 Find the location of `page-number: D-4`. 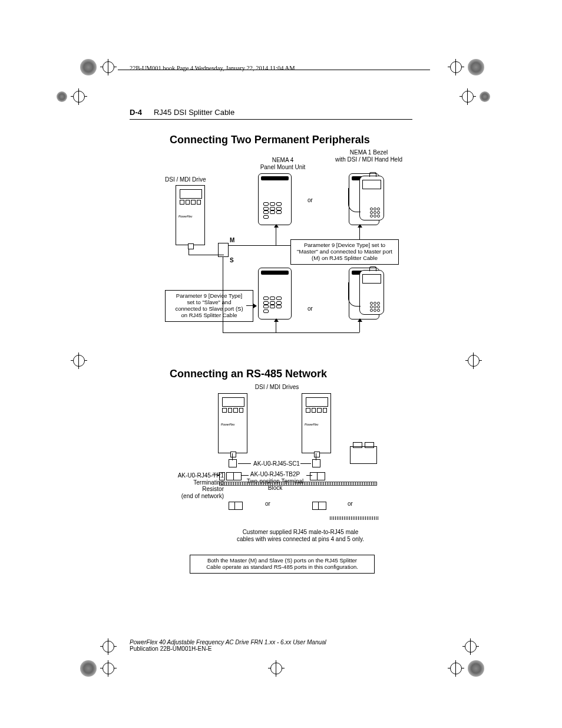

page-number: D-4 is located at coordinates (135, 112).